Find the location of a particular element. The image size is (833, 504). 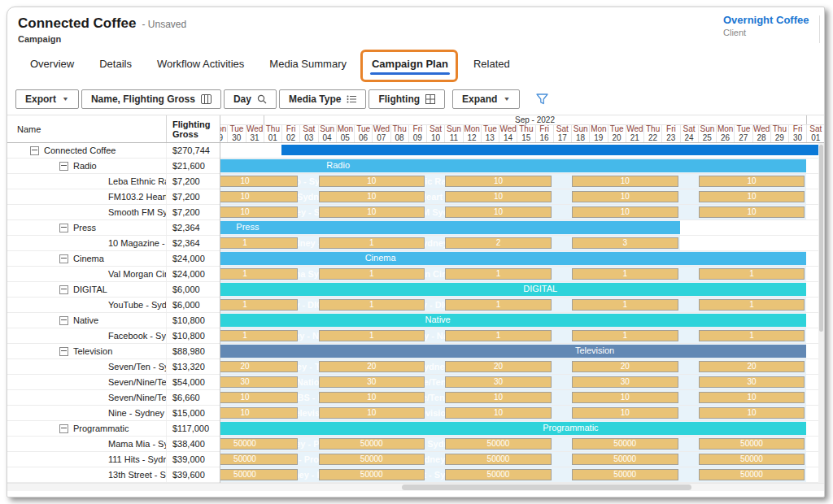

table-row: FM103.2 Heart of Sydney - Sydney -$7,200 is located at coordinates (114, 197).